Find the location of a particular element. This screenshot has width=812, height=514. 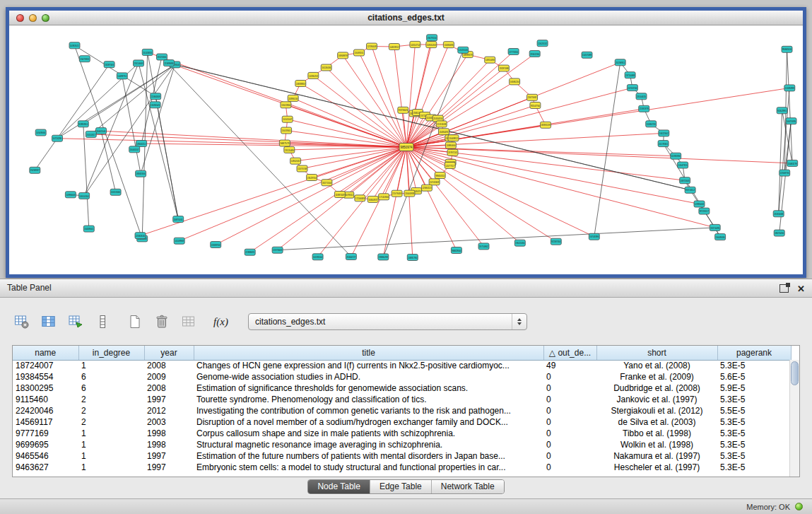

table-scrollbar is located at coordinates (794, 419).